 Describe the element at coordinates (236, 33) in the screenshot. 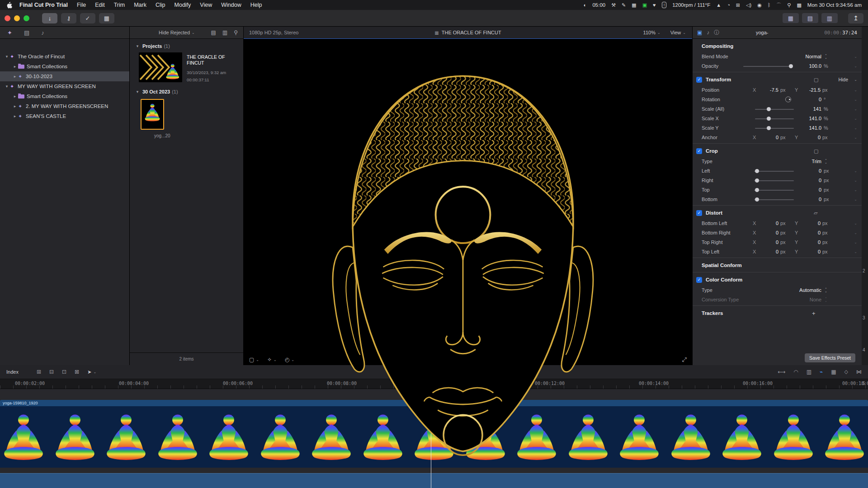

I see `search-icon: ⚲` at that location.